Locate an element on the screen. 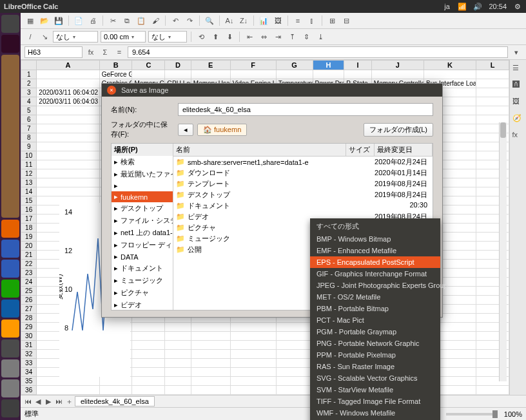 This screenshot has width=526, height=420. save-button: 💾 is located at coordinates (59, 21).